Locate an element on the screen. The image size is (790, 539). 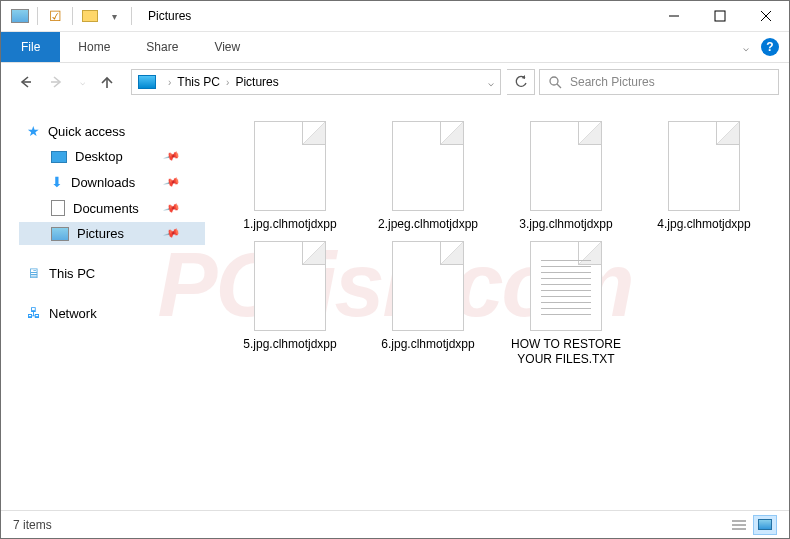
sidebar-item-label: This PC is located at coordinates (72, 274).